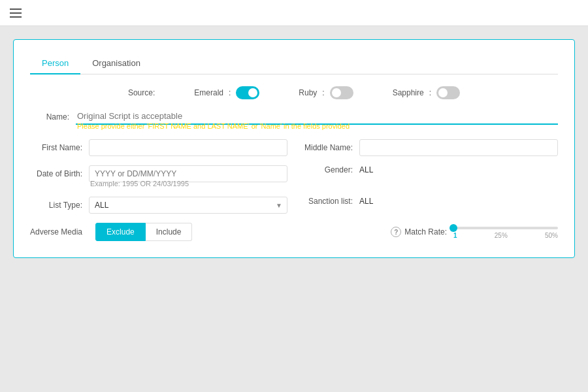 The height and width of the screenshot is (392, 588). I want to click on name-label: Name:, so click(50, 117).